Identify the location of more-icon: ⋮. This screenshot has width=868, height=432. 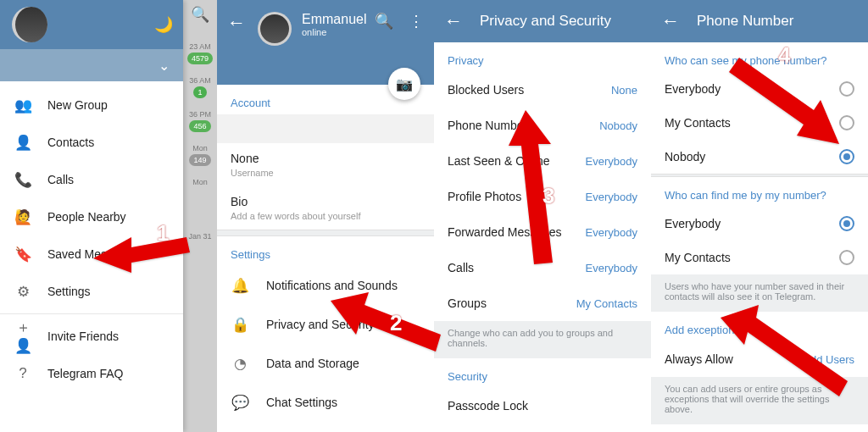
(416, 21).